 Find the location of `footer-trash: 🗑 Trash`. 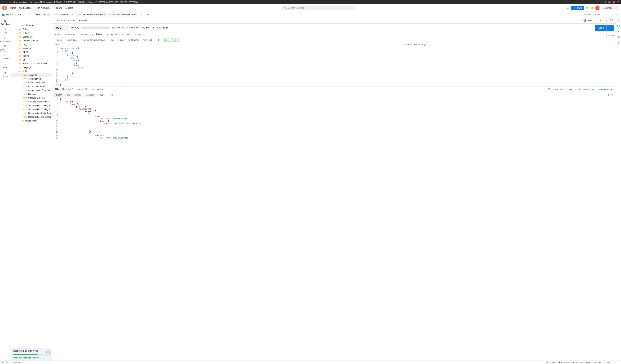

footer-trash: 🗑 Trash is located at coordinates (607, 362).